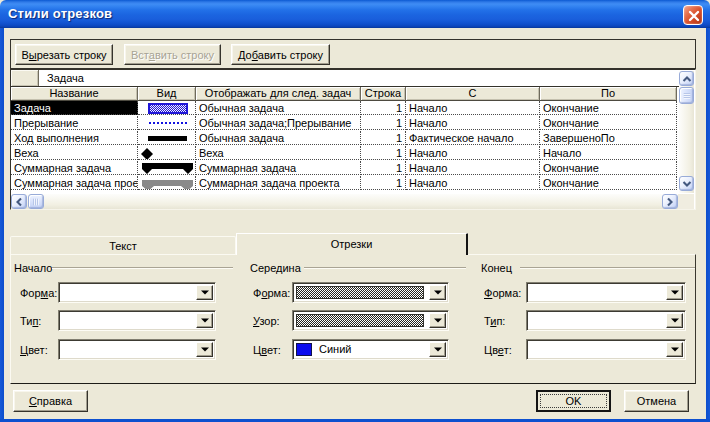 The image size is (710, 422). Describe the element at coordinates (352, 244) in the screenshot. I see `tab-bars: Отрезки` at that location.